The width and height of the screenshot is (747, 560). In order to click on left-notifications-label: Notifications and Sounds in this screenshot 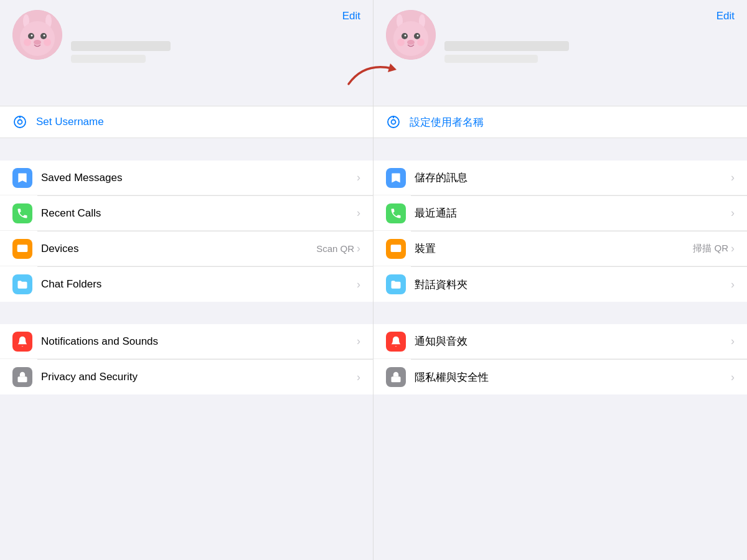, I will do `click(199, 342)`.